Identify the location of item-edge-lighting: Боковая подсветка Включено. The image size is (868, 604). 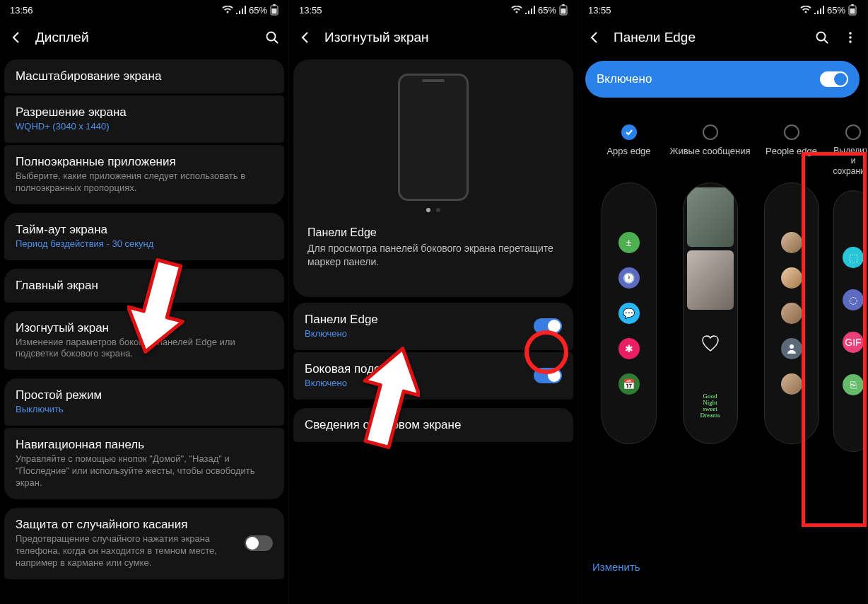
(433, 376).